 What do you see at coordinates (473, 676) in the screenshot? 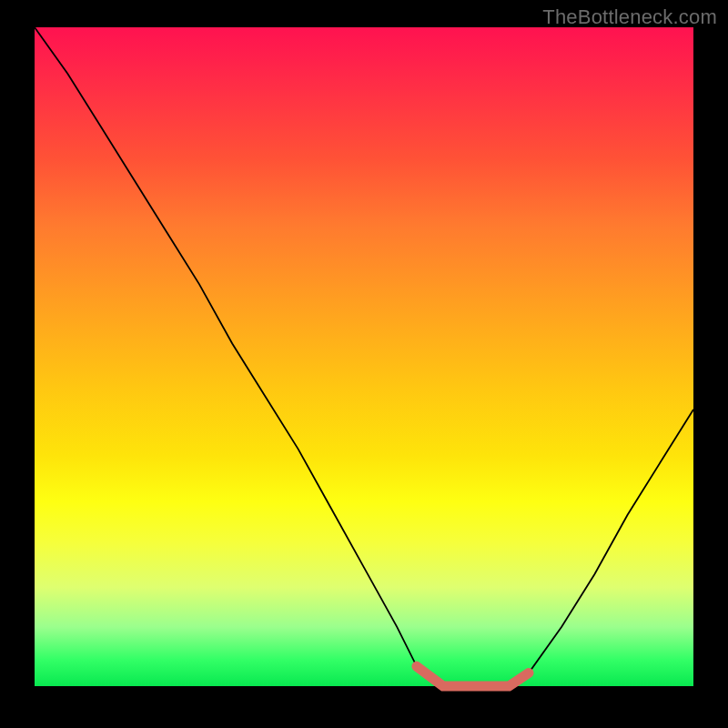
I see `optimal-range-highlight` at bounding box center [473, 676].